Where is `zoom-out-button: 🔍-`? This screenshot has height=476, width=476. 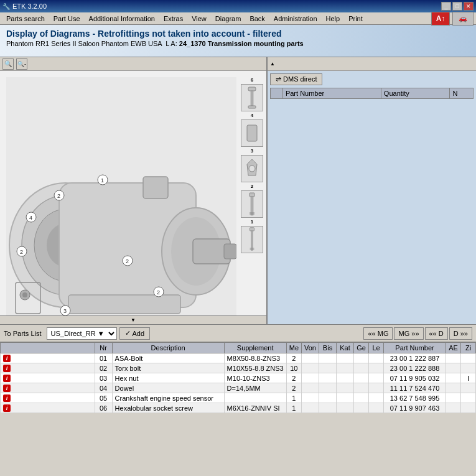
zoom-out-button: 🔍- is located at coordinates (22, 64).